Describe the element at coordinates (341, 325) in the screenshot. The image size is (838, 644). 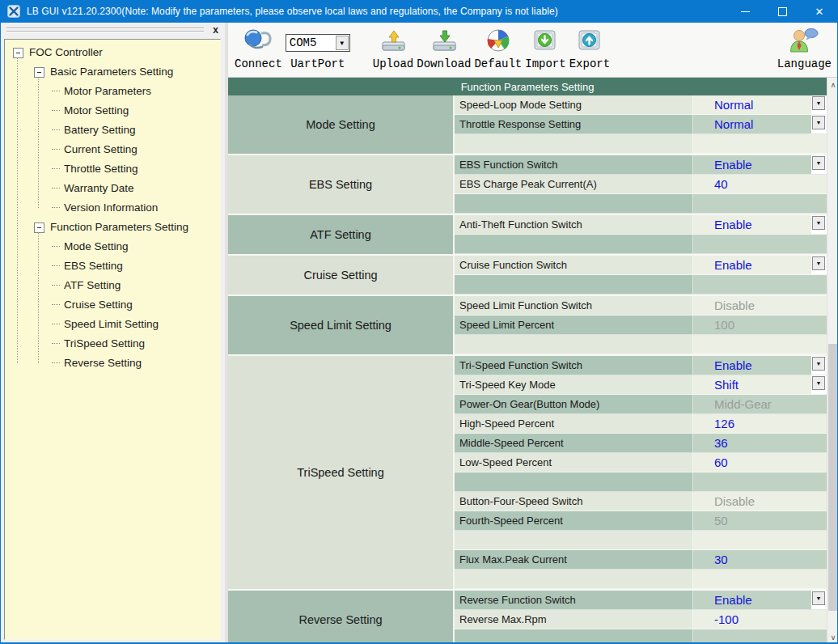
I see `group-cell-speed-limit-setting: Speed Limit Setting` at that location.